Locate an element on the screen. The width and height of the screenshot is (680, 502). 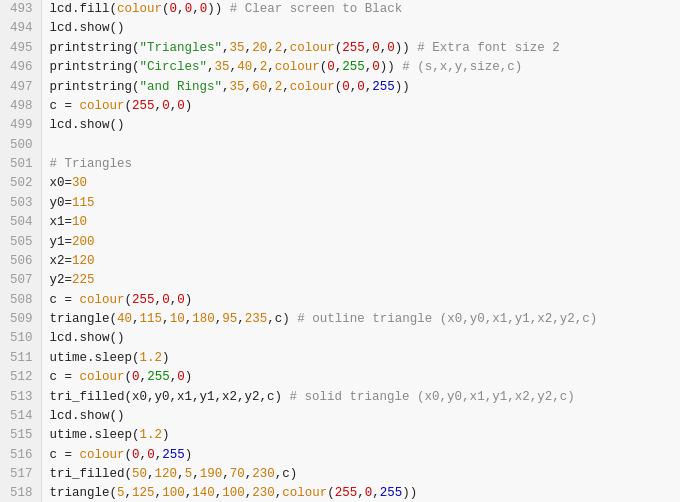
line-code: printstring("Circles",35,40,2,colour(0,2… is located at coordinates (360, 68).